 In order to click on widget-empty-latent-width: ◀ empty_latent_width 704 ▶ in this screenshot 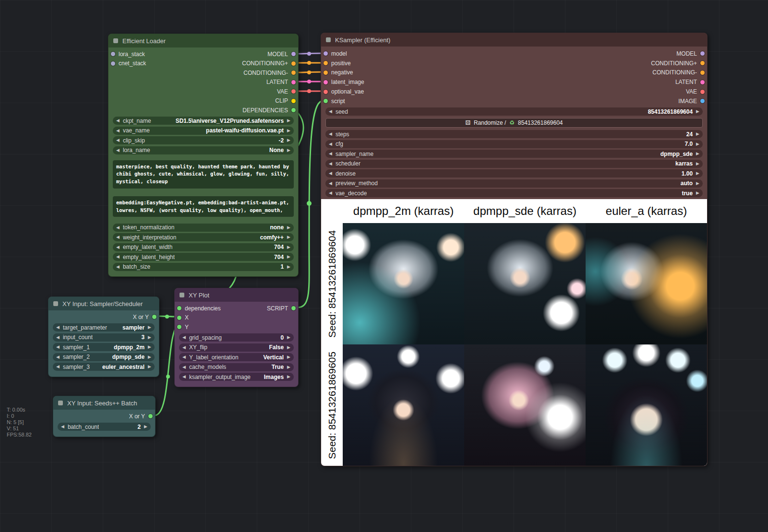, I will do `click(204, 248)`.